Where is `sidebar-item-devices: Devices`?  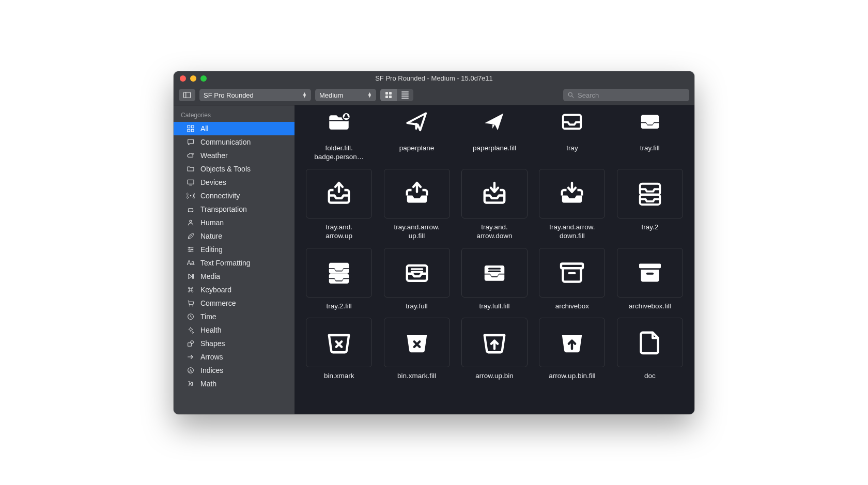
sidebar-item-devices: Devices is located at coordinates (234, 182).